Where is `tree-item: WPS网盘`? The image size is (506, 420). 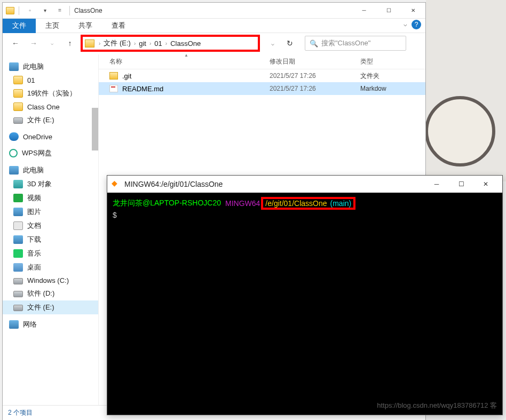
tree-item: WPS网盘 is located at coordinates (50, 153).